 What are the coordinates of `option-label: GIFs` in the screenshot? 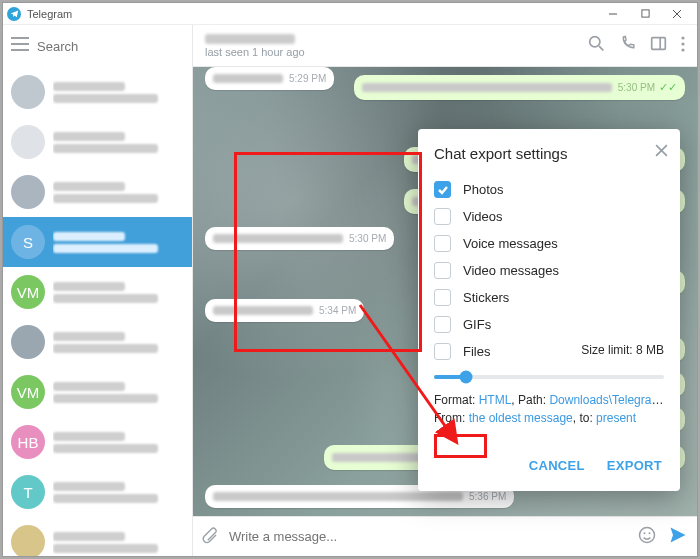 It's located at (477, 324).